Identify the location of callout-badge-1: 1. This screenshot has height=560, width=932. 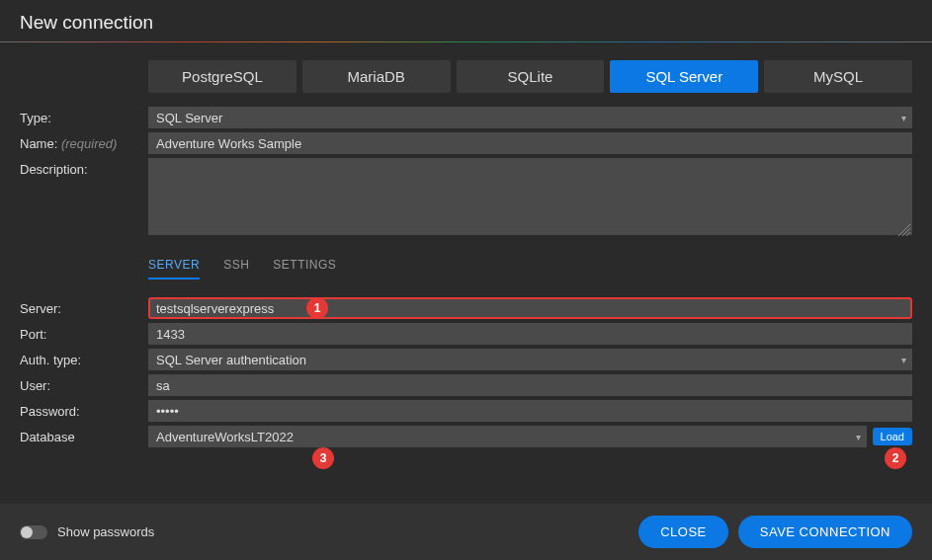
(317, 308).